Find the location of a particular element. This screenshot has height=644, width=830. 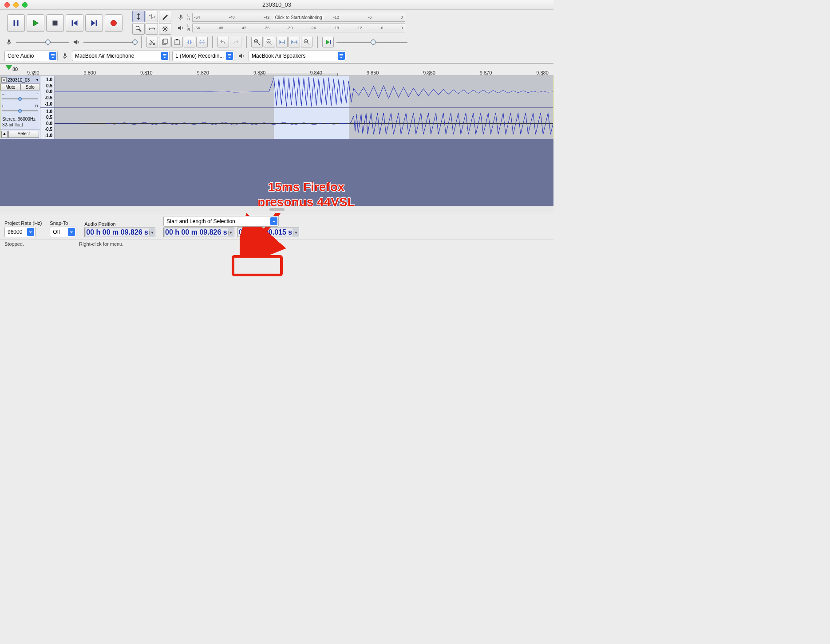

recording-volume-slider is located at coordinates (43, 42).